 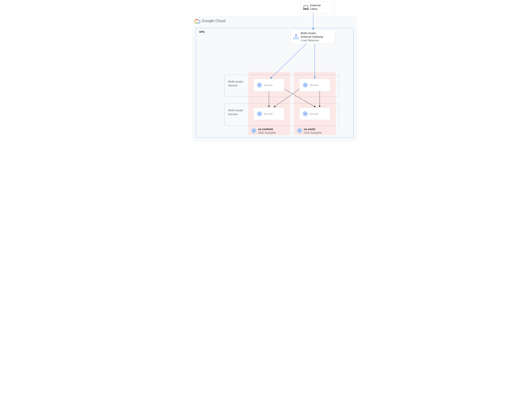 I want to click on mcs1-line1: Multi-cluster, so click(x=236, y=82).